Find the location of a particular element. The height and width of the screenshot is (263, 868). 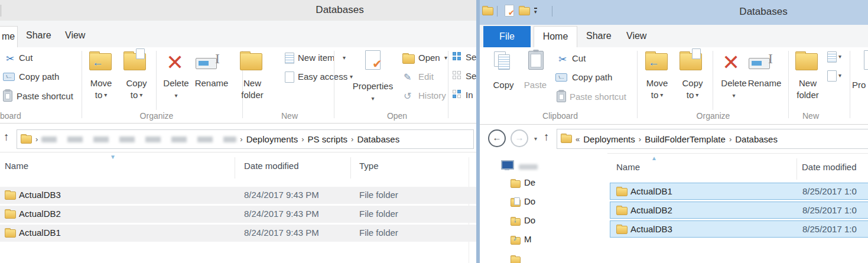

file-type: File folder is located at coordinates (379, 195).